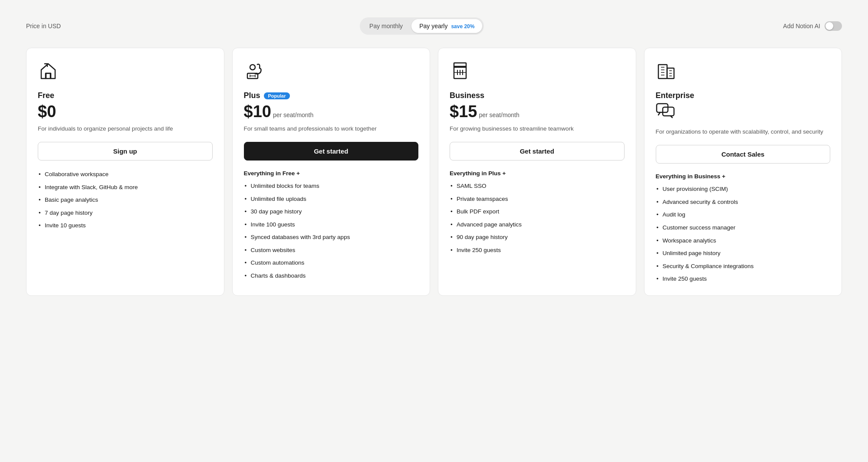  Describe the element at coordinates (332, 212) in the screenshot. I see `list-item: 30 day page history` at that location.